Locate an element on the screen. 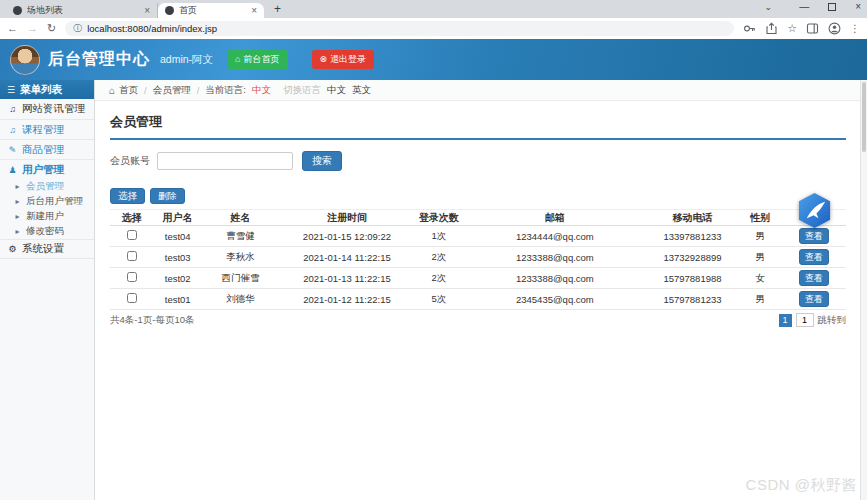 The width and height of the screenshot is (867, 500). scrollbar-thumb is located at coordinates (864, 117).